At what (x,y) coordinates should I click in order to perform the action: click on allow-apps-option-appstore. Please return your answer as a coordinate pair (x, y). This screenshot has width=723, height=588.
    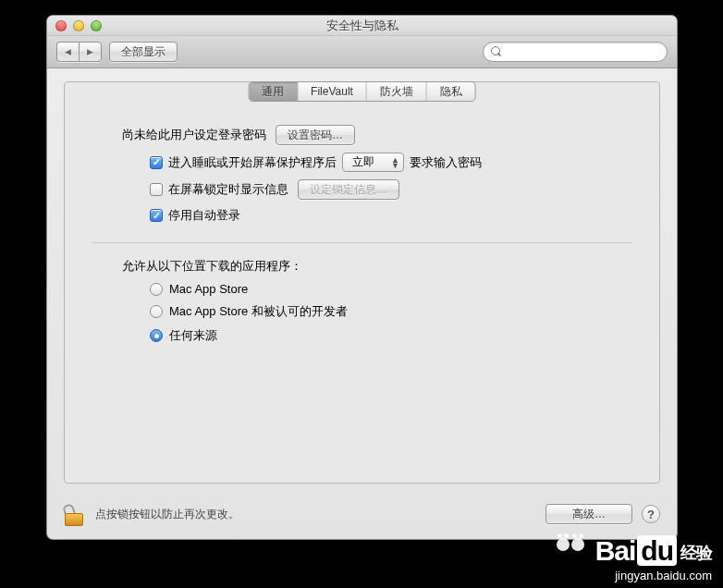
    Looking at the image, I should click on (156, 289).